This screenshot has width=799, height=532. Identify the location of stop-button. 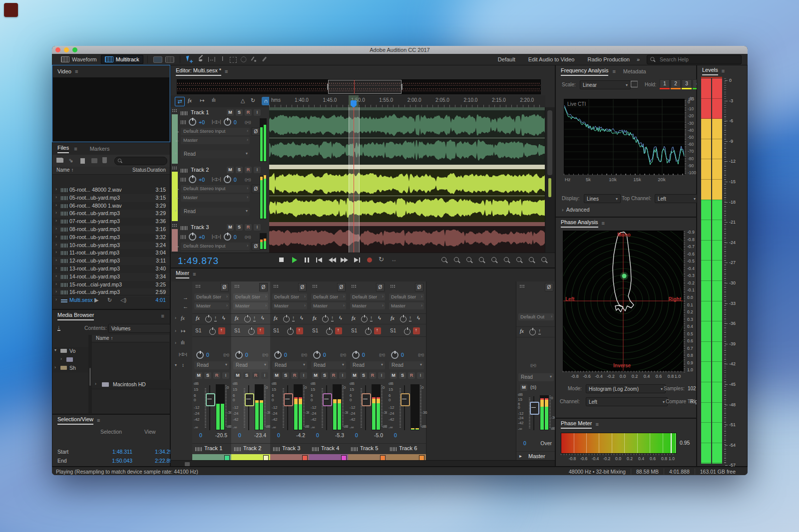
(282, 260).